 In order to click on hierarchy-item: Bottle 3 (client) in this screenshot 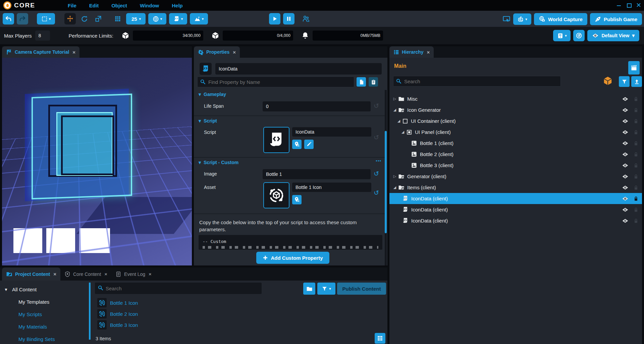, I will do `click(516, 165)`.